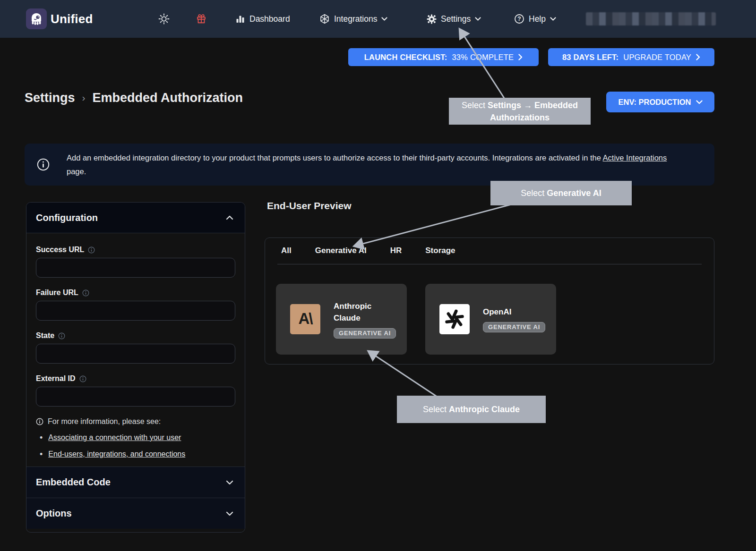  What do you see at coordinates (514, 319) in the screenshot?
I see `card-content: OpenAI GENERATIVE AI` at bounding box center [514, 319].